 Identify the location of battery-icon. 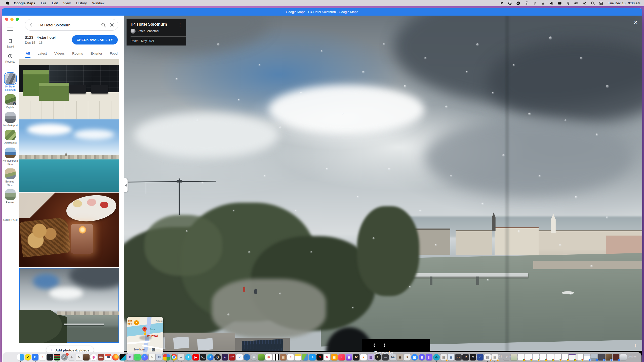
(576, 3).